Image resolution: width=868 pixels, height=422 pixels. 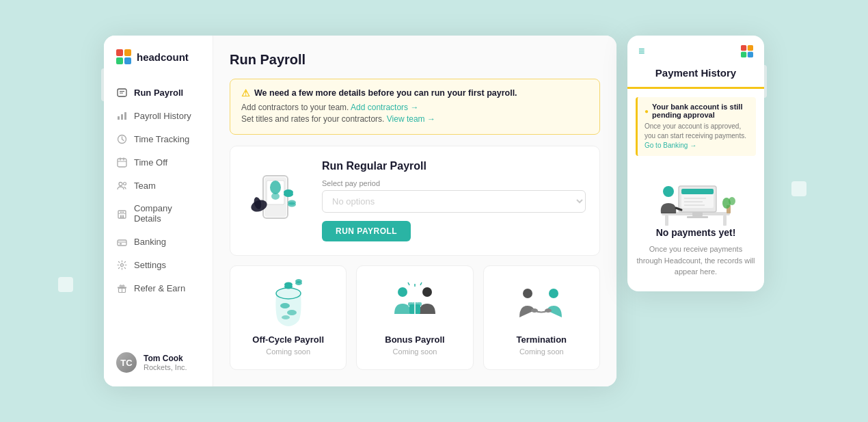 I want to click on panel-illustration-container, so click(x=696, y=196).